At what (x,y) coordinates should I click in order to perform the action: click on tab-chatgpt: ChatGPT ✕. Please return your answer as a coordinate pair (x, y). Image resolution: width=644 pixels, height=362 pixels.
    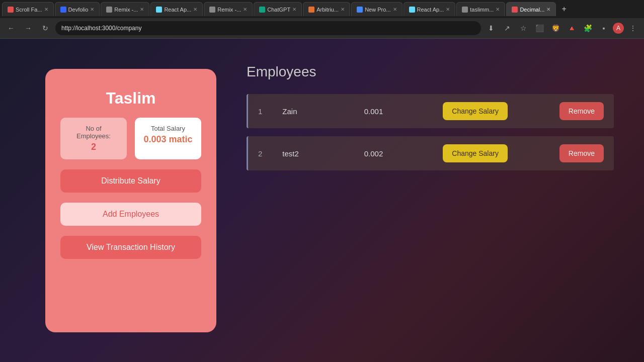
    Looking at the image, I should click on (278, 9).